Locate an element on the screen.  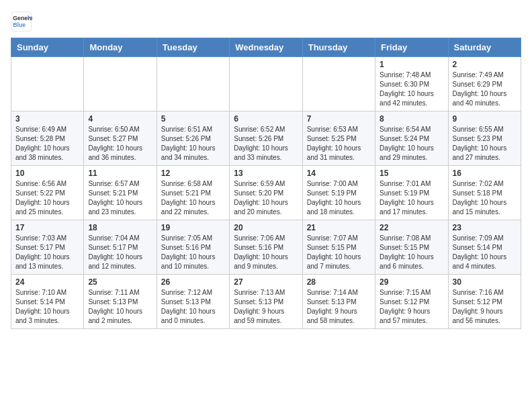
calendar-cell: 7Sunrise: 6:53 AM Sunset: 5:25 PM Daylig… is located at coordinates (339, 138).